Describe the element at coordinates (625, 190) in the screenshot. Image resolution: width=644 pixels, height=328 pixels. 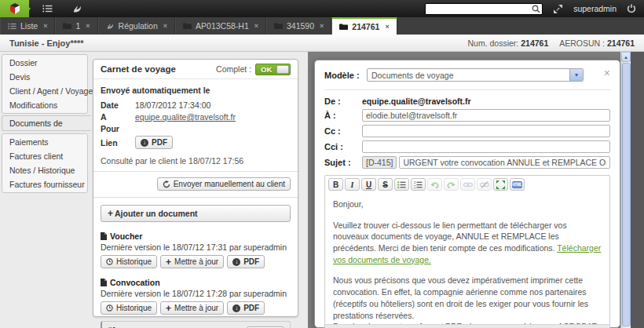
I see `vertical-scrollbar: ▲` at that location.